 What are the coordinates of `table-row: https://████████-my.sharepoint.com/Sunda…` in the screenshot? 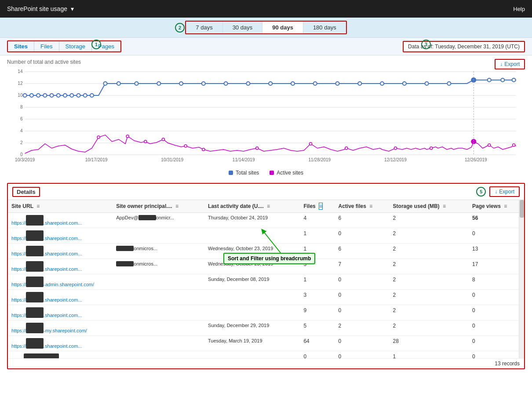 It's located at (266, 328).